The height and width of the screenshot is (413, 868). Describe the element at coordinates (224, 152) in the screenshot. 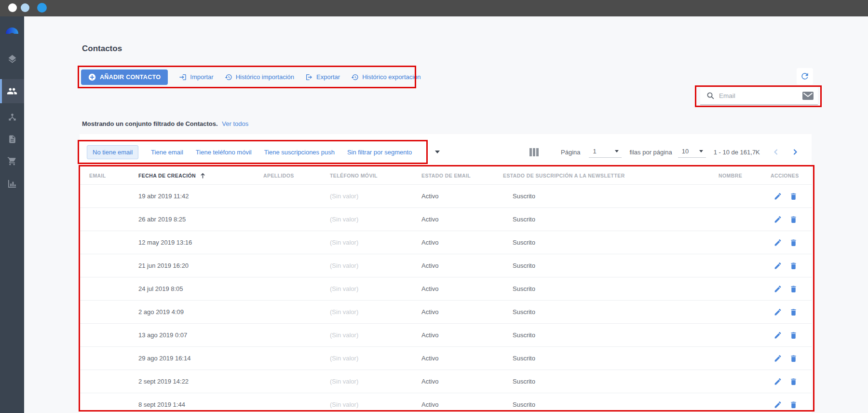

I see `filter-tab-tiene-telefono: Tiene teléfono móvil` at that location.